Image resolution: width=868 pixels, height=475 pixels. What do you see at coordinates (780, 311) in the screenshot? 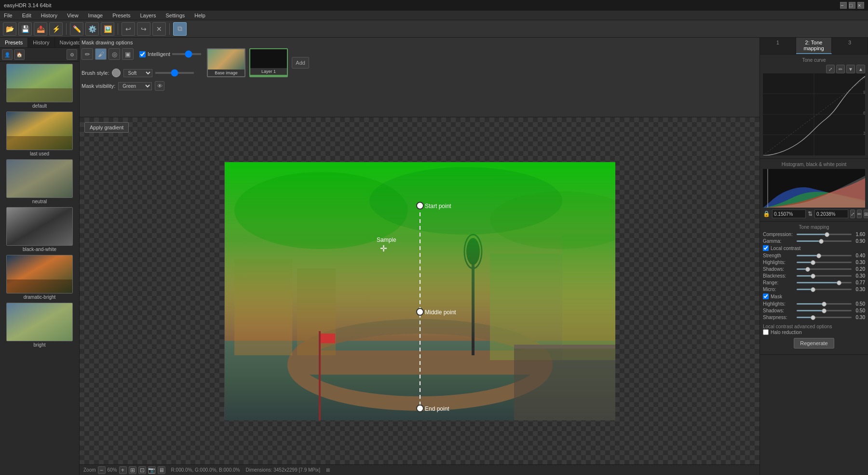
I see `mask-shadows-label: Shadows:` at bounding box center [780, 311].